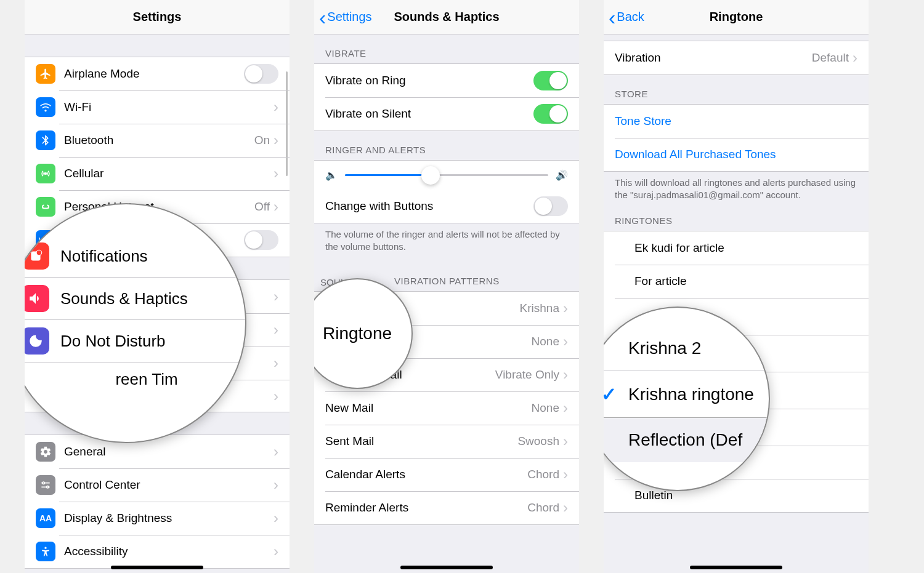  What do you see at coordinates (551, 81) in the screenshot?
I see `vibrate-ring-switch` at bounding box center [551, 81].